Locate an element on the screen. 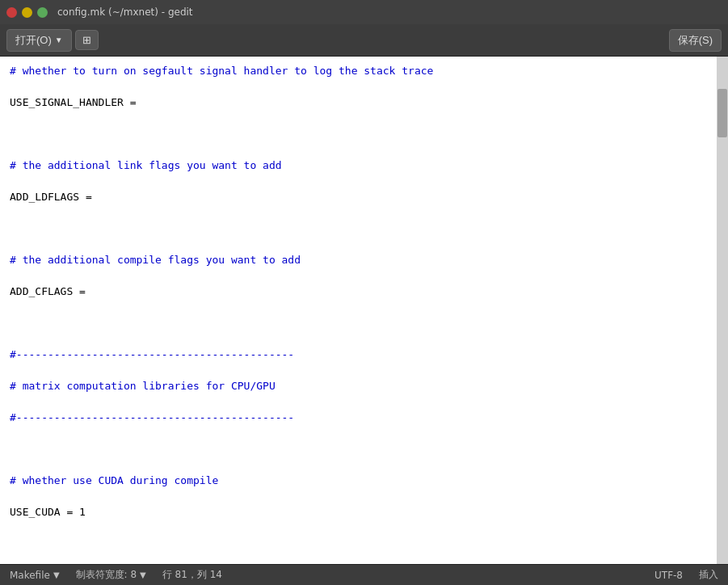  minimize-button is located at coordinates (27, 13).